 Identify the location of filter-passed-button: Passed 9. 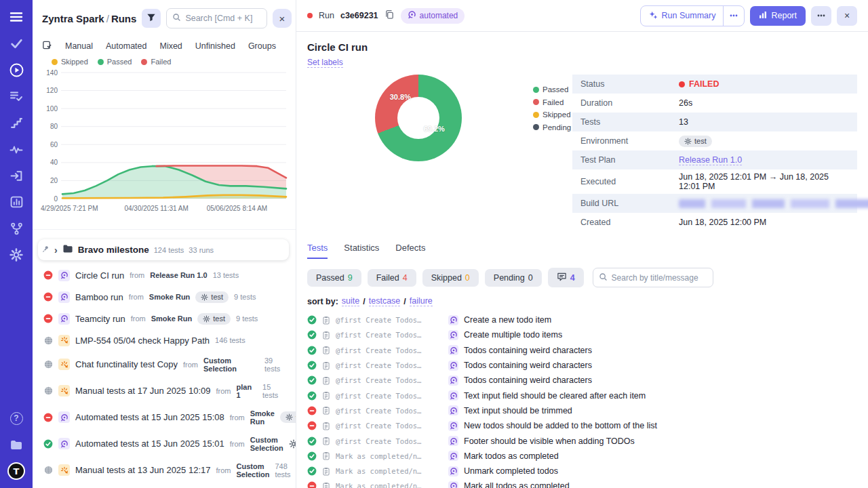
(334, 278).